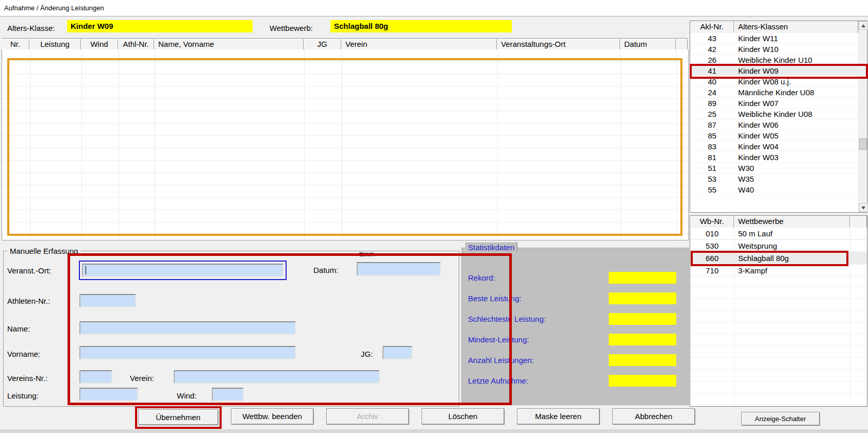 This screenshot has width=868, height=433. Describe the element at coordinates (778, 246) in the screenshot. I see `list-item: 530Weitsprung` at that location.